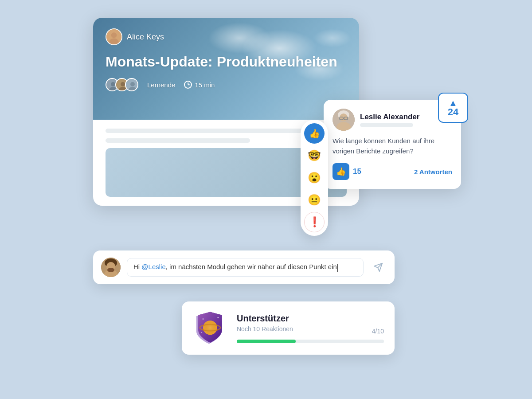 This screenshot has width=532, height=399. Describe the element at coordinates (392, 145) in the screenshot. I see `comment-card: ▲ 24 Leslie Alexander` at that location.